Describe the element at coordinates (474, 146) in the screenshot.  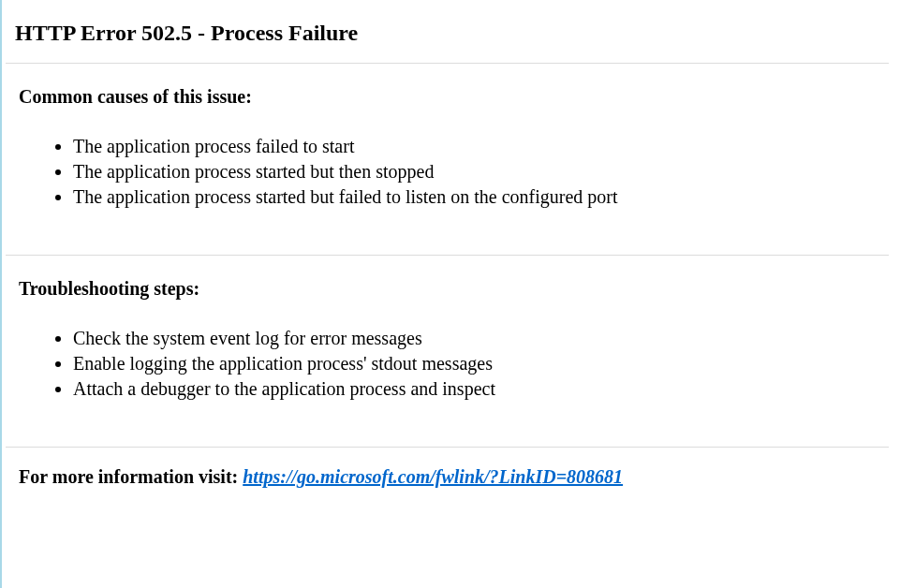
I see `list-item: The application process failed to start` at that location.